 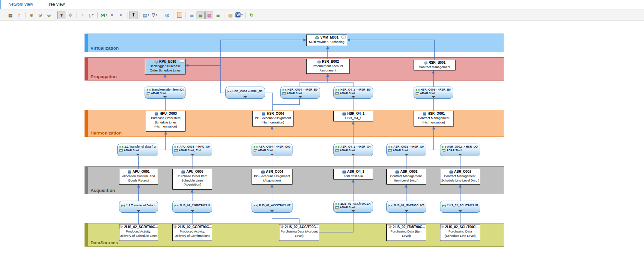 What do you see at coordinates (179, 15) in the screenshot?
I see `highlight-color-tool` at bounding box center [179, 15].